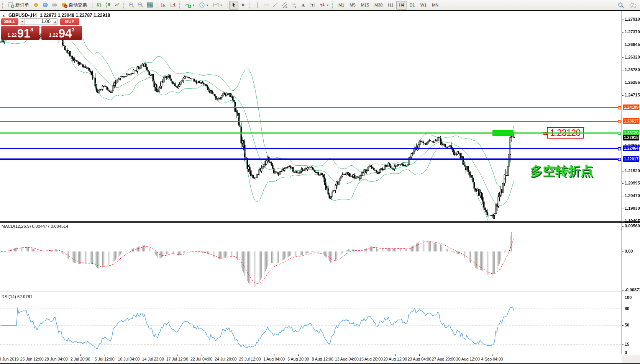  I want to click on chart-note-text: 多空转折点, so click(562, 171).